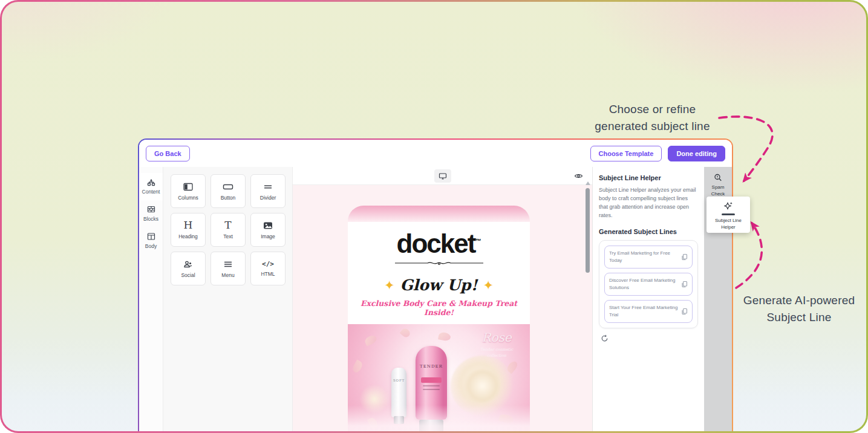 The image size is (868, 433). I want to click on palette-item-label: Columns, so click(188, 198).